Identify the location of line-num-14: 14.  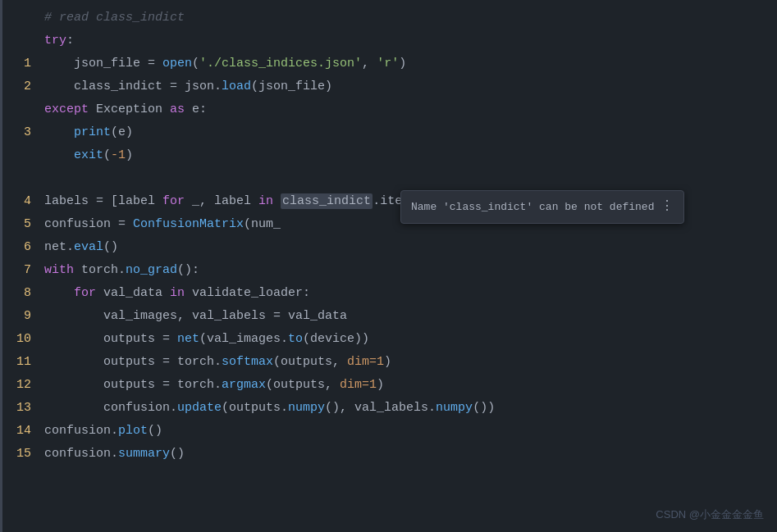
(19, 431).